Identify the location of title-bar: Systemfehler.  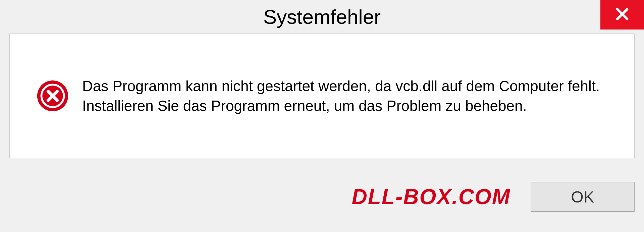
(322, 17).